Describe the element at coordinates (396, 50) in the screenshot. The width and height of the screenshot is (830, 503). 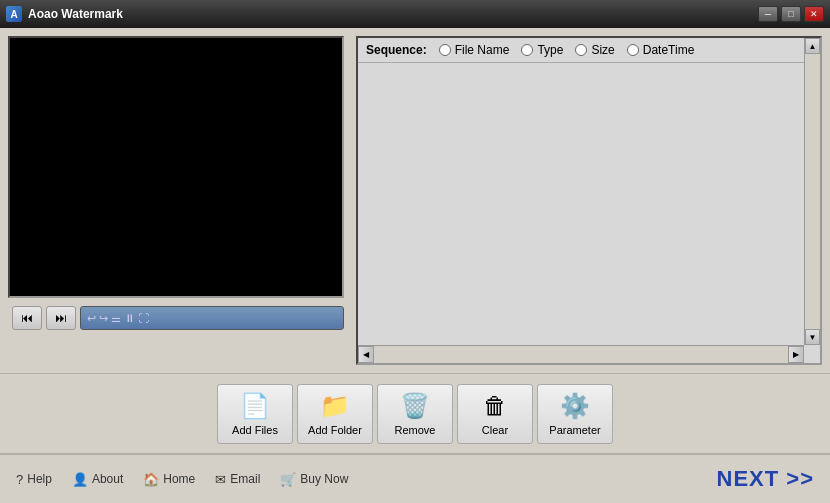
I see `sequence-label: Sequence:` at that location.